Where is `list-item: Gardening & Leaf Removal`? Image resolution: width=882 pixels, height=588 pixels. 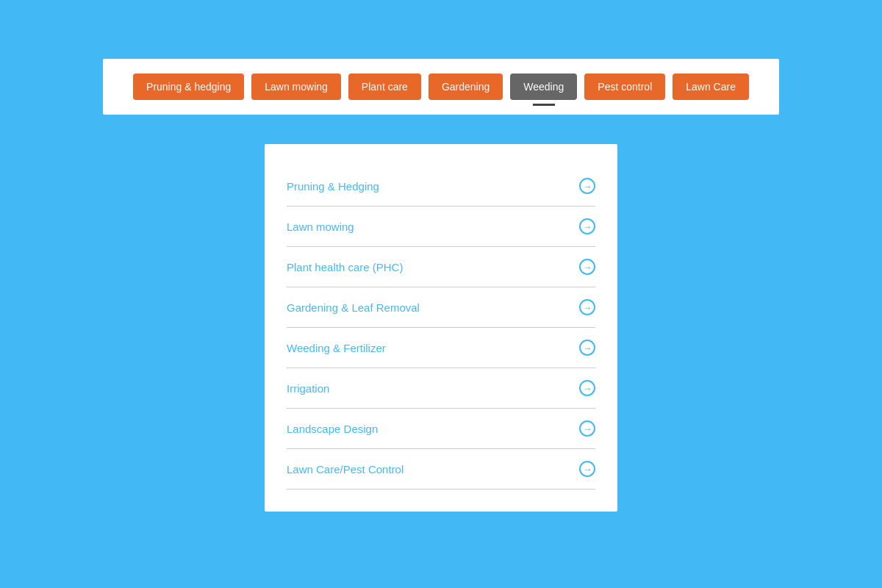 list-item: Gardening & Leaf Removal is located at coordinates (441, 307).